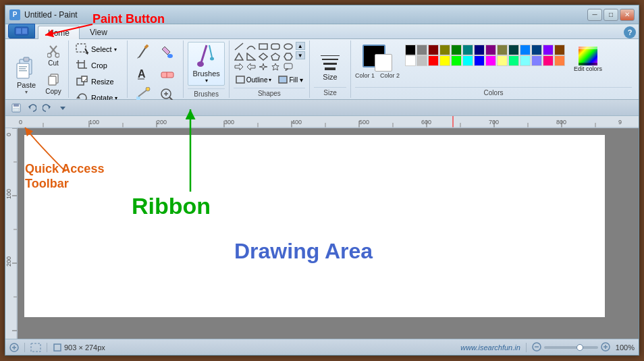 This screenshot has width=644, height=361. What do you see at coordinates (611, 15) in the screenshot?
I see `restore-button: □` at bounding box center [611, 15].